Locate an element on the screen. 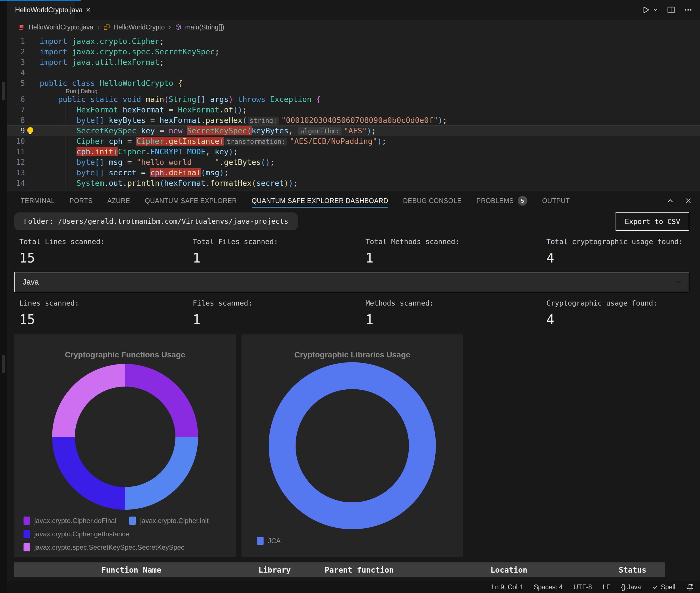  stat-block: Total cryptographic usage found:4 is located at coordinates (618, 251).